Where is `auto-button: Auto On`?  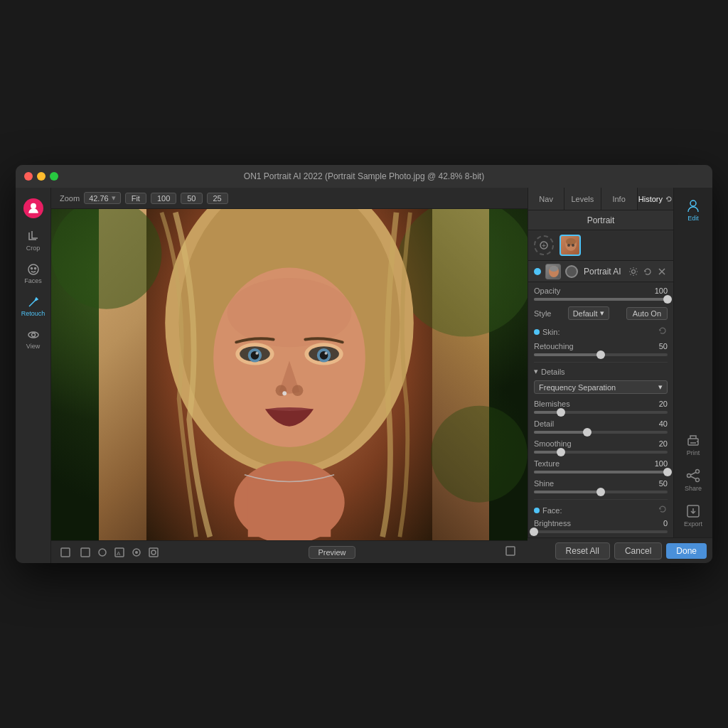 auto-button: Auto On is located at coordinates (647, 314).